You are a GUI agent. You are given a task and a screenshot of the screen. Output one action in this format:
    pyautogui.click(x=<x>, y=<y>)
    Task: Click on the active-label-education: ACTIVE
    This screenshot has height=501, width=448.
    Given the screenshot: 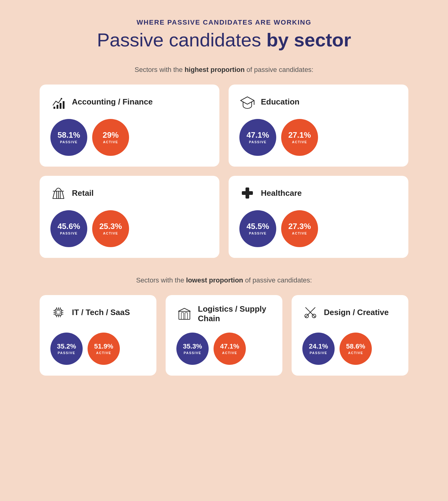 What is the action you would take?
    pyautogui.click(x=299, y=142)
    